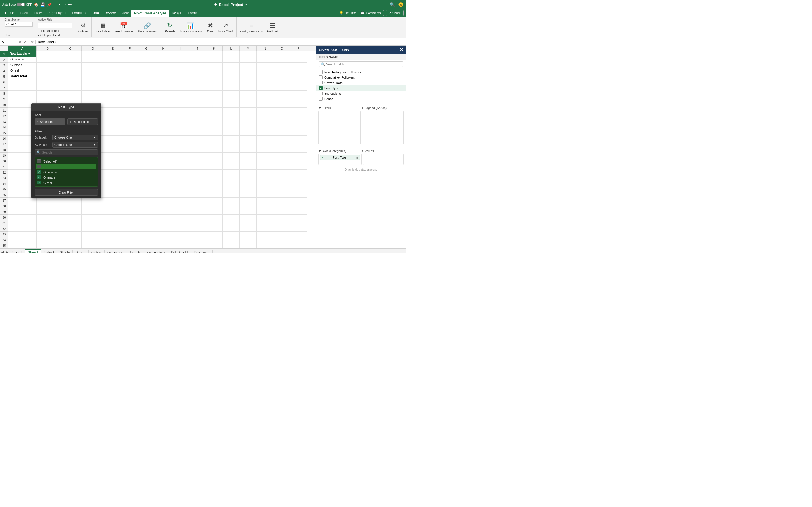 Image resolution: width=812 pixels, height=507 pixels. I want to click on cell-J30, so click(197, 217).